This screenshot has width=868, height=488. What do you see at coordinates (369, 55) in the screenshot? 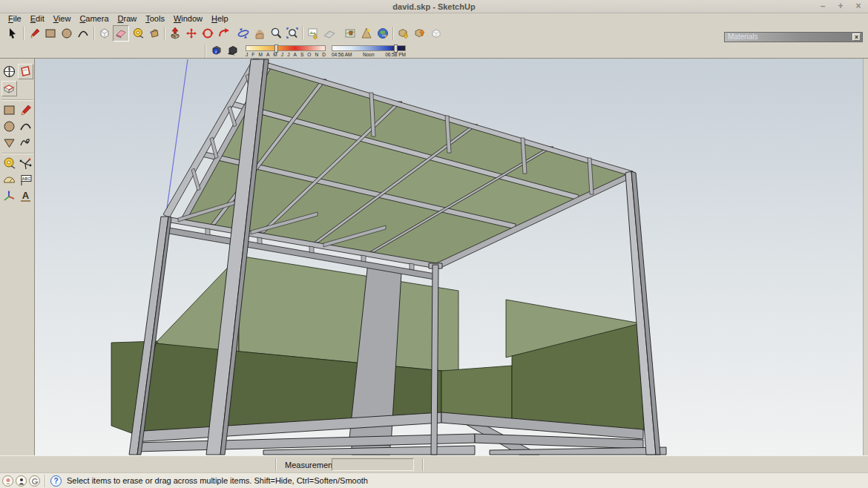
I see `time-labels: 04:56 AMNoon06:58 PM` at bounding box center [369, 55].